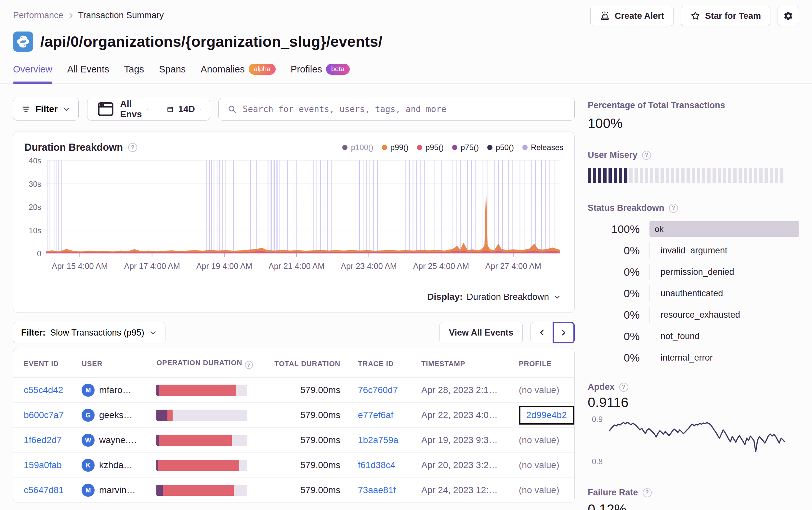  I want to click on legend-item-p50: p50(), so click(500, 148).